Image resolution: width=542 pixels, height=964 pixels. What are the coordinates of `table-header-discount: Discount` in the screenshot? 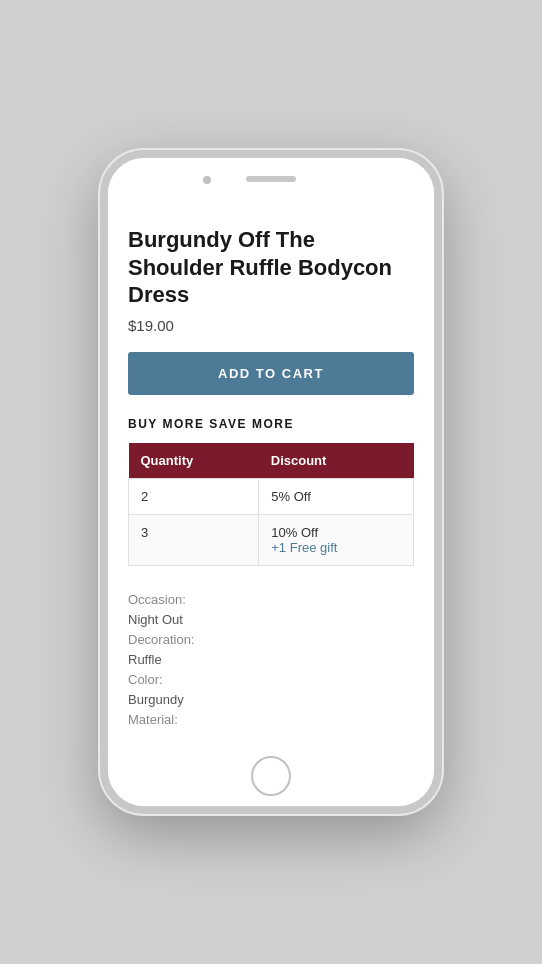 It's located at (336, 461).